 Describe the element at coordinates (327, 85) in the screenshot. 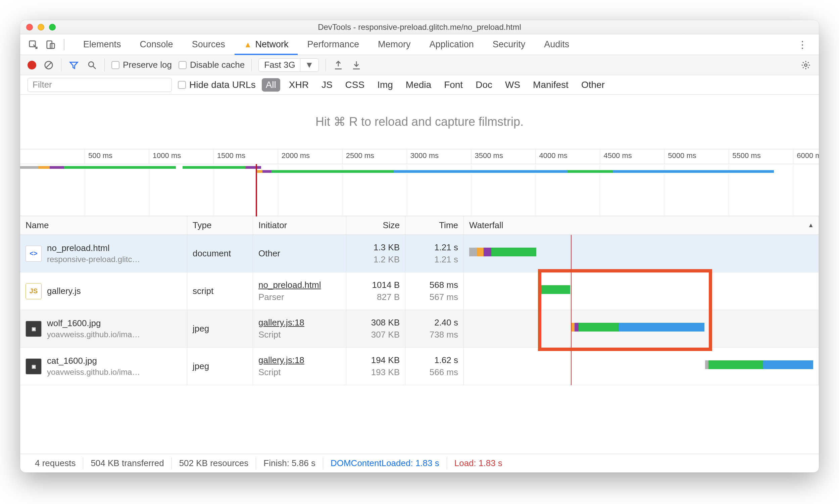

I see `filter-type-js: JS` at that location.